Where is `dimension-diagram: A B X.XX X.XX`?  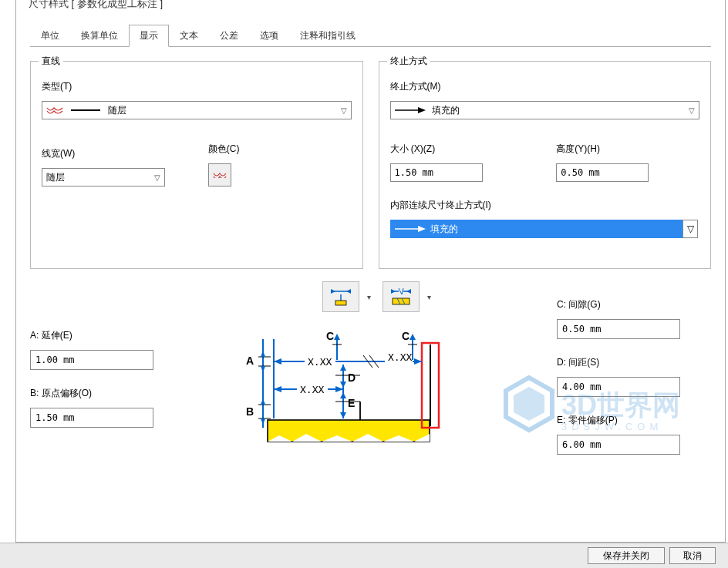
dimension-diagram: A B X.XX X.XX is located at coordinates (345, 389).